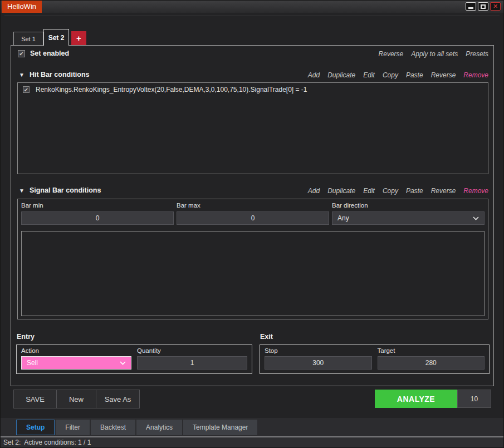 This screenshot has width=504, height=448. What do you see at coordinates (374, 360) in the screenshot?
I see `exit-box: Stop 300 Target 280` at bounding box center [374, 360].